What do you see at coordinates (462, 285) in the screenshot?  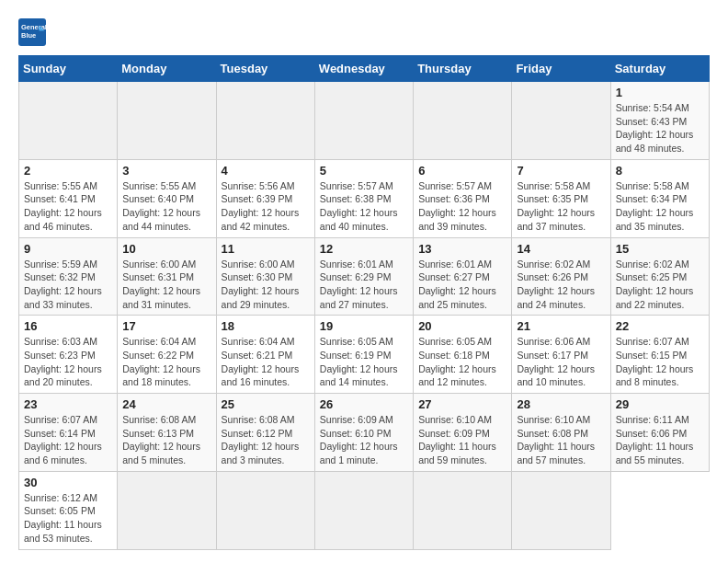 I see `day-info: Sunrise: 6:01 AMSunset: 6:27 PMDaylight:…` at bounding box center [462, 285].